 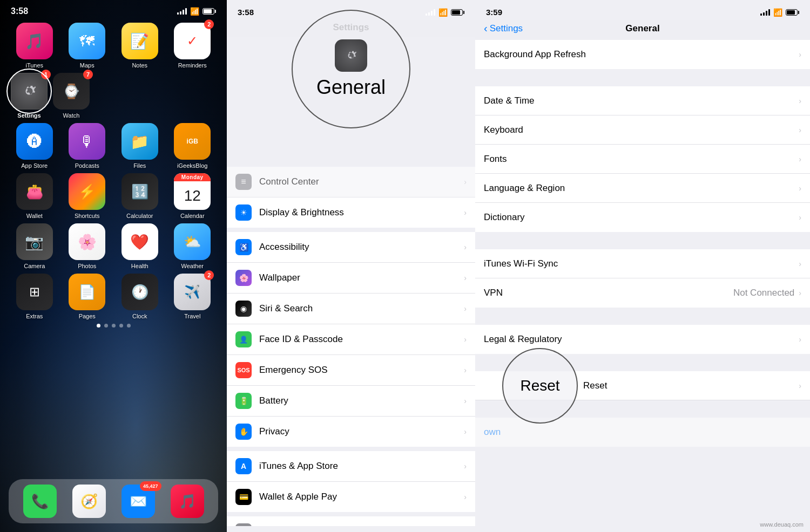 I want to click on accessibility-icon: ♿, so click(x=244, y=247).